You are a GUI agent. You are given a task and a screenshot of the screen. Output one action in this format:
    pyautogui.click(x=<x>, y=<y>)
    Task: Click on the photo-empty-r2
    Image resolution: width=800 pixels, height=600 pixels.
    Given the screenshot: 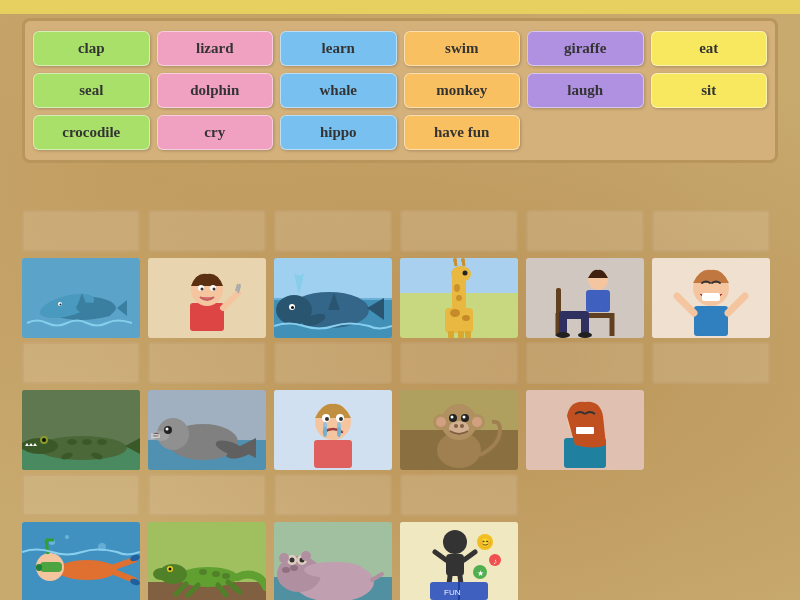 What is the action you would take?
    pyautogui.click(x=711, y=430)
    